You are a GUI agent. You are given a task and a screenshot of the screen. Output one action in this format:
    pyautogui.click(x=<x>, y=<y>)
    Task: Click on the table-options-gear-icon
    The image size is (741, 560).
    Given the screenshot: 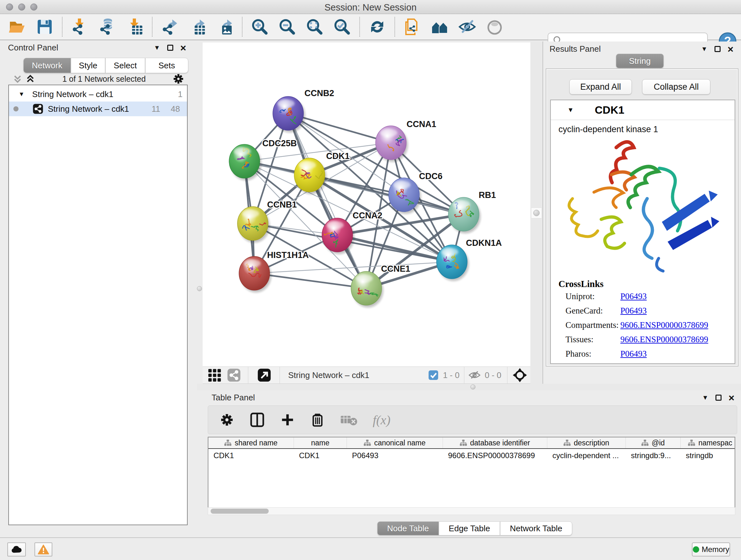 What is the action you would take?
    pyautogui.click(x=227, y=420)
    